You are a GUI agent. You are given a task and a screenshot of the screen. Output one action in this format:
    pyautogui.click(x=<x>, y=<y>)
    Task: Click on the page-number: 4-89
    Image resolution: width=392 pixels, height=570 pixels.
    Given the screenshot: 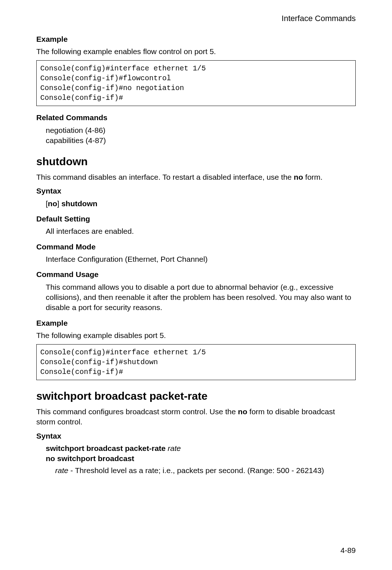 What is the action you would take?
    pyautogui.click(x=348, y=550)
    